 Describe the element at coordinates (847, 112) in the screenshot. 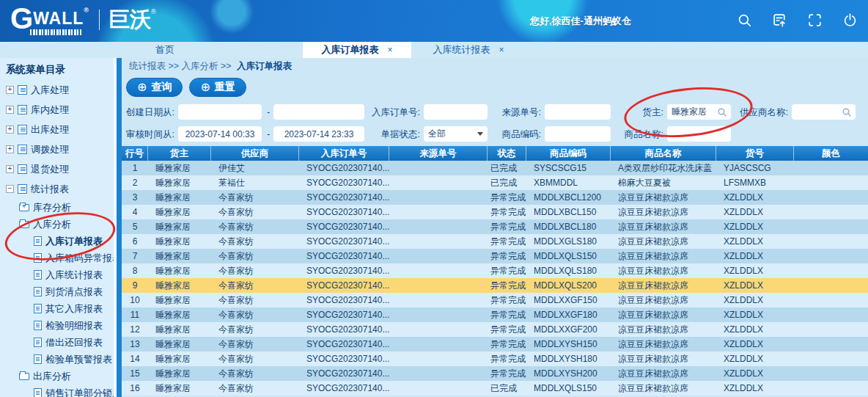

I see `supplier-lookup-icon` at that location.